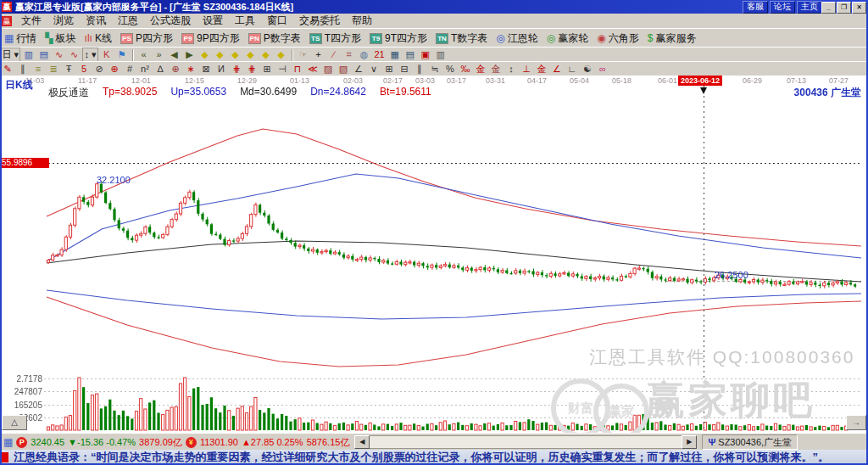  What do you see at coordinates (359, 70) in the screenshot?
I see `angle-icon: ∠` at bounding box center [359, 70].